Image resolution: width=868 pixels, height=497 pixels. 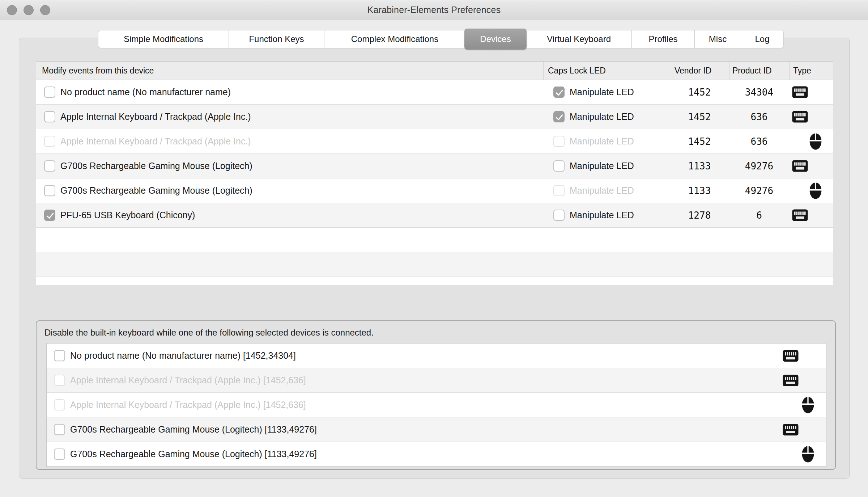 I want to click on tab: Simple Modifications, so click(x=163, y=39).